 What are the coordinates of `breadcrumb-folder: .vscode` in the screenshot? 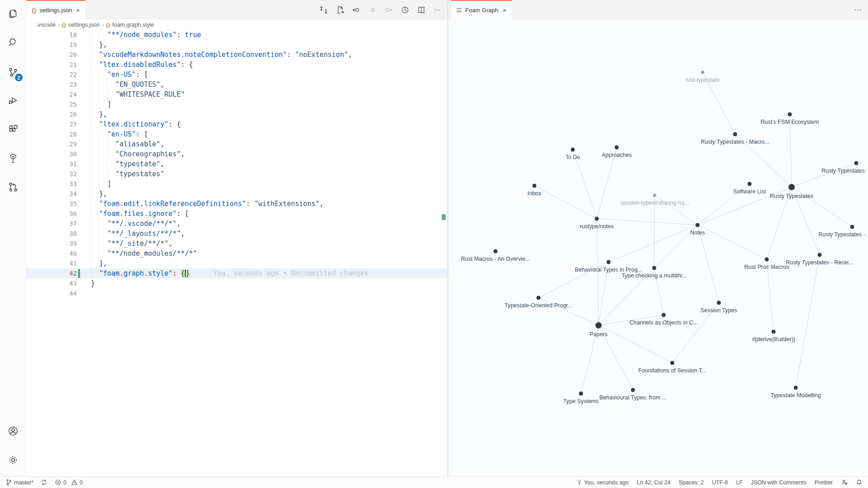 It's located at (46, 25).